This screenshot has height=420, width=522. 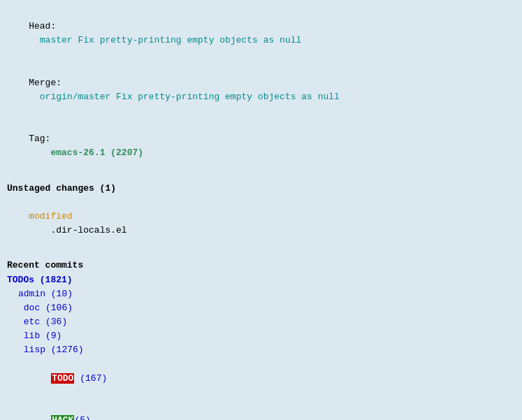 What do you see at coordinates (63, 418) in the screenshot?
I see `hack-badge: HACK` at bounding box center [63, 418].